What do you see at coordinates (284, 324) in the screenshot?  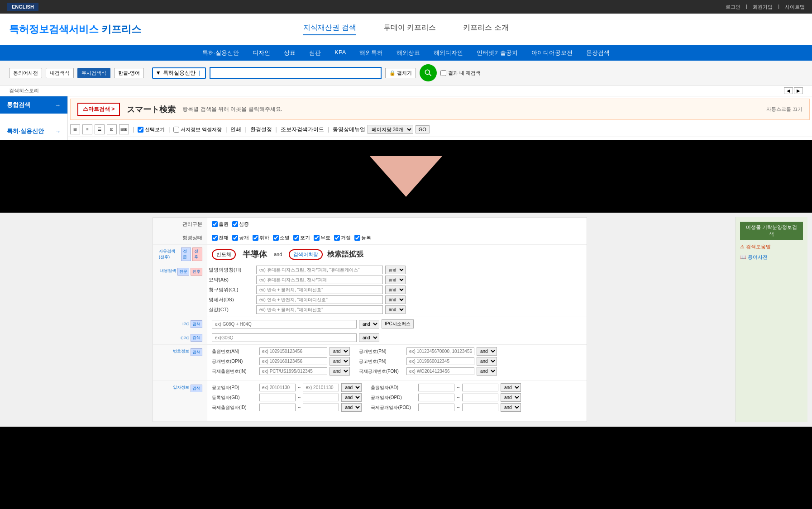 I see `ipc-input` at bounding box center [284, 324].